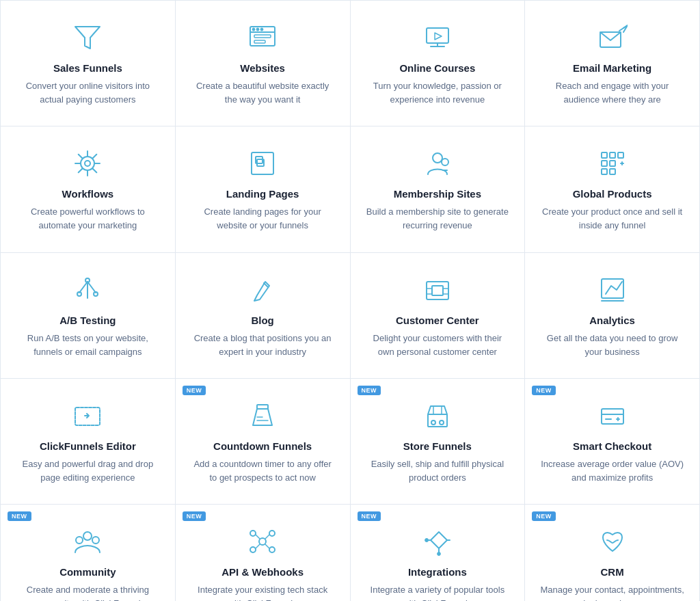  I want to click on cell-ab-testing: A/B TestingRun A/B tests on your website…, so click(88, 316).